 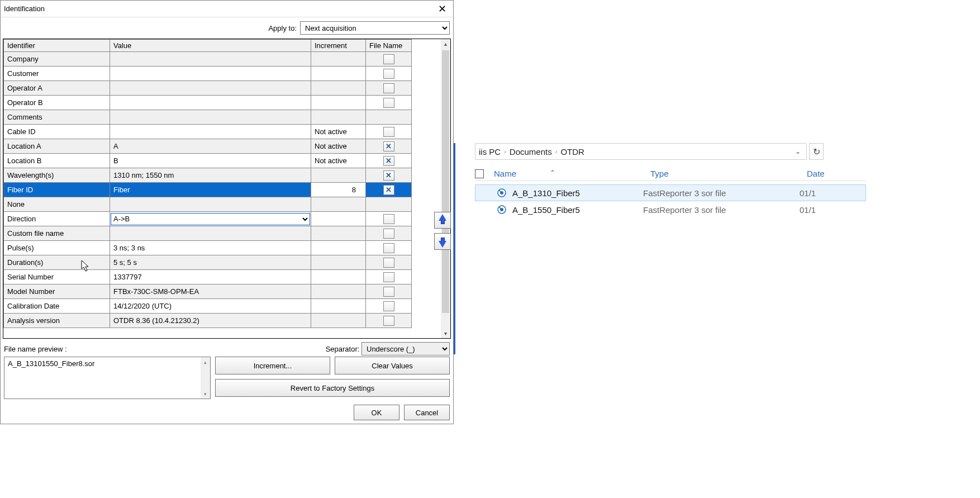 I want to click on identifier-cell: Custom file name, so click(x=57, y=234).